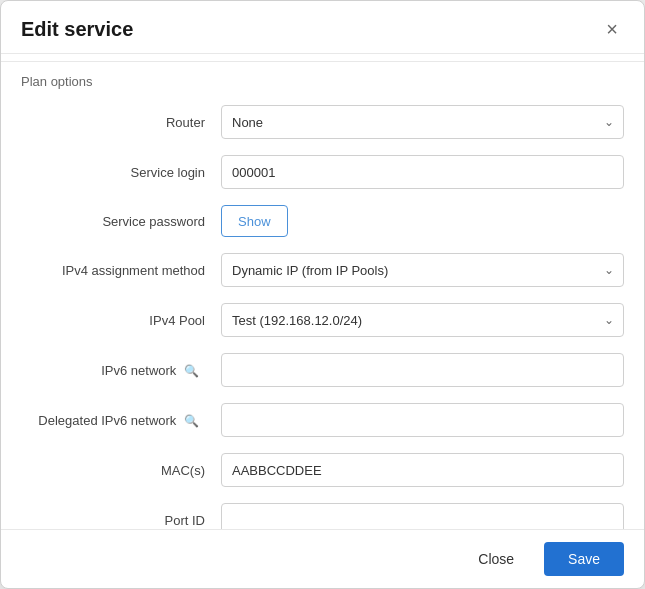 The height and width of the screenshot is (589, 645). I want to click on close-button: Close, so click(496, 559).